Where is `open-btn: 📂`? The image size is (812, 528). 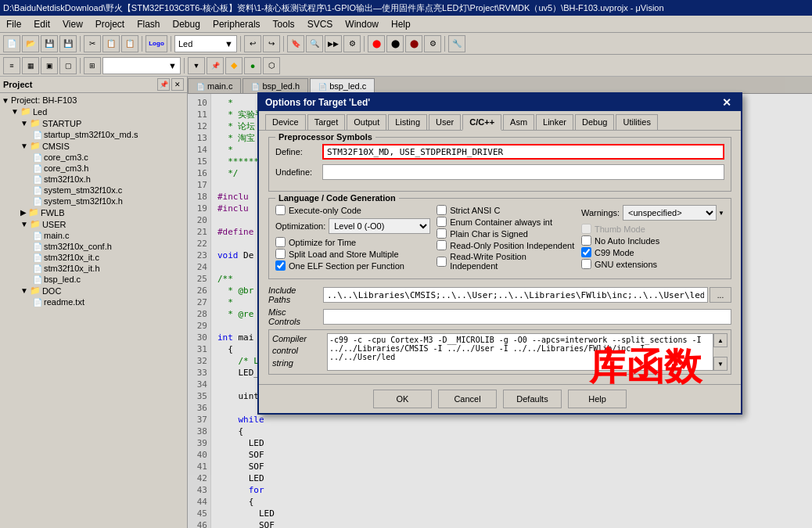 open-btn: 📂 is located at coordinates (31, 44).